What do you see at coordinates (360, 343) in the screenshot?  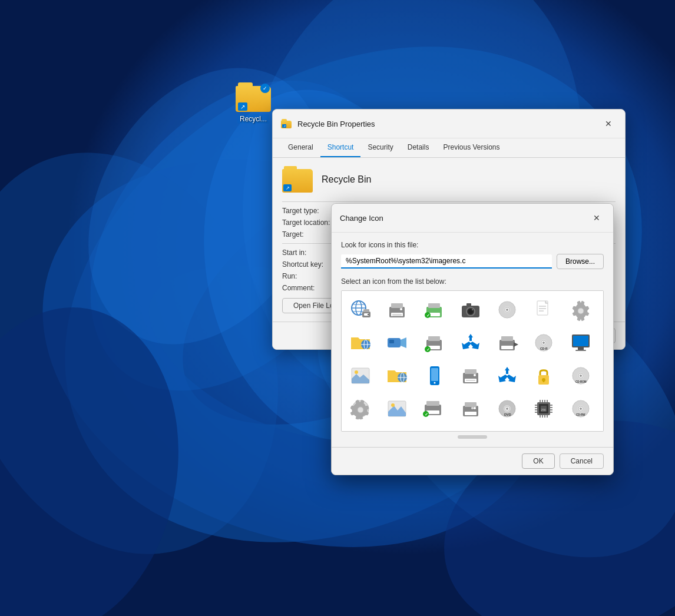 I see `folder-globe-icon` at bounding box center [360, 343].